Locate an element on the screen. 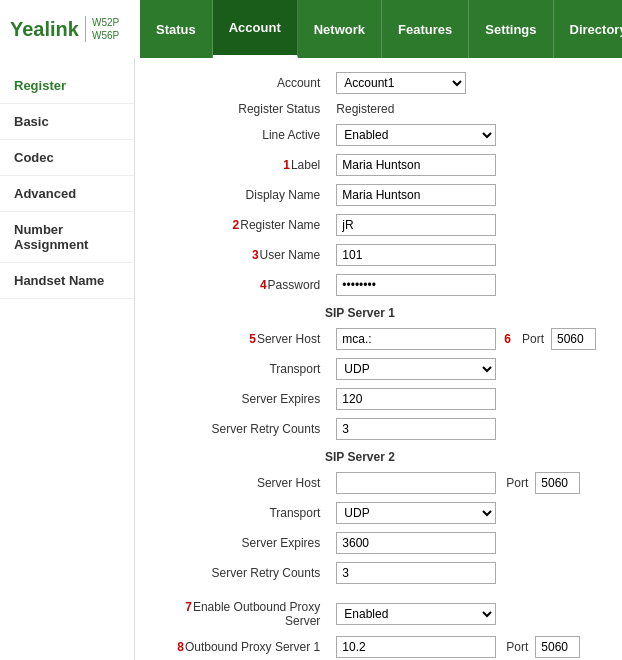  port2-label: Port is located at coordinates (517, 483).